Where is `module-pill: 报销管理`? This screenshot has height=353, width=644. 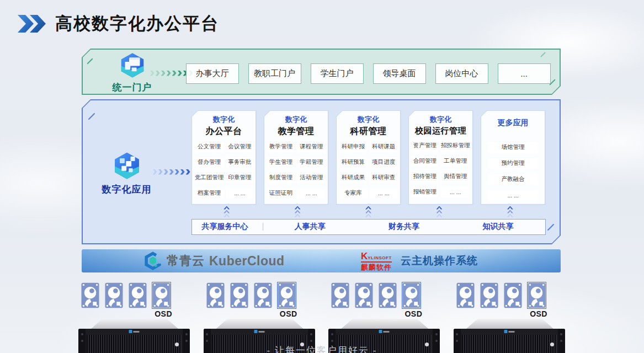
module-pill: 报销管理 is located at coordinates (425, 192).